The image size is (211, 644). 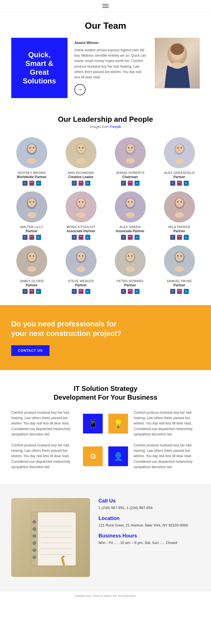 I want to click on contact-image, so click(x=51, y=537).